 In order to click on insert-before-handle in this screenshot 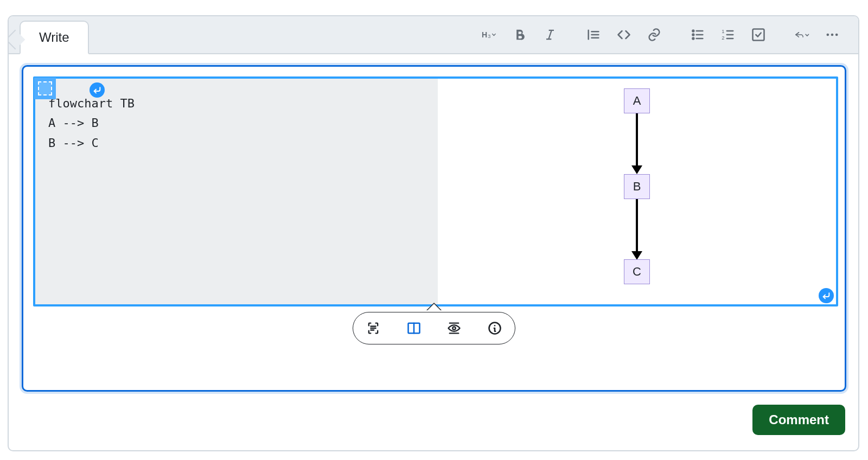, I will do `click(97, 90)`.